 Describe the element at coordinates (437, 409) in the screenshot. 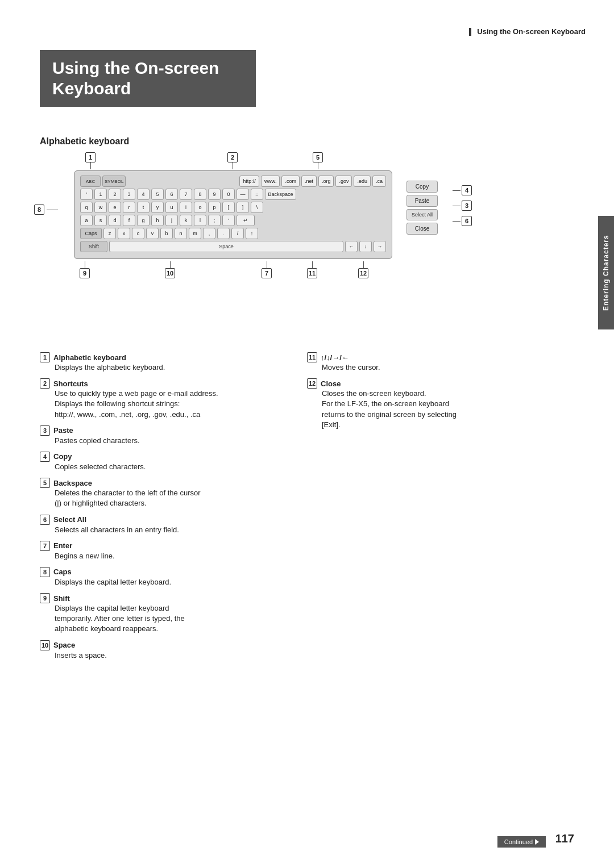

I see `desc-12-text: Closes the on-screen keyboard. For the L…` at that location.